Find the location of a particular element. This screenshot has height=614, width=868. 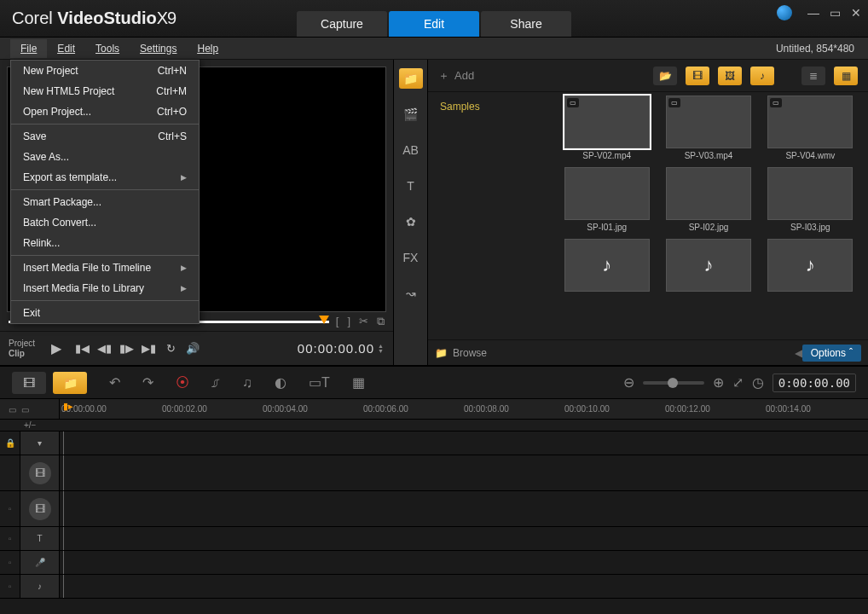

import-folder-icon: 📂 is located at coordinates (665, 76).